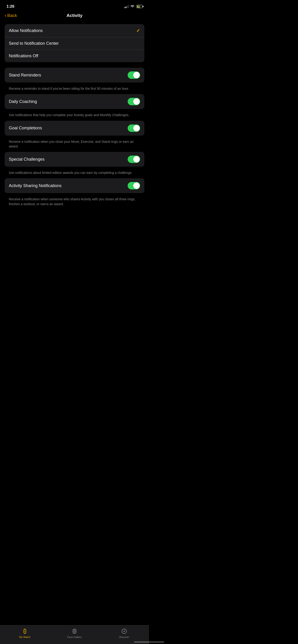 The width and height of the screenshot is (298, 644). I want to click on goal-completions-description: Receive a notification when you close yo…, so click(75, 145).